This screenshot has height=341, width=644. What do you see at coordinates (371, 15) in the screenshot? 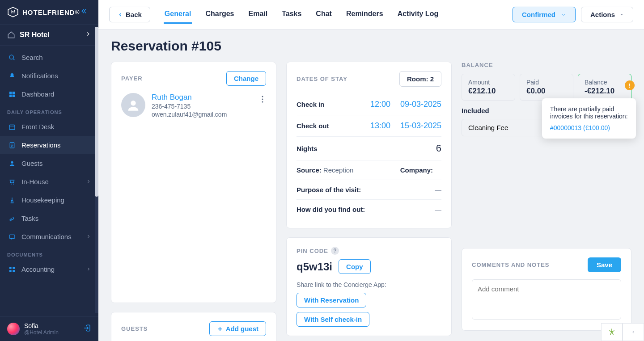
I see `topbar: Back General Charges Email Tasks Chat Re…` at bounding box center [371, 15].